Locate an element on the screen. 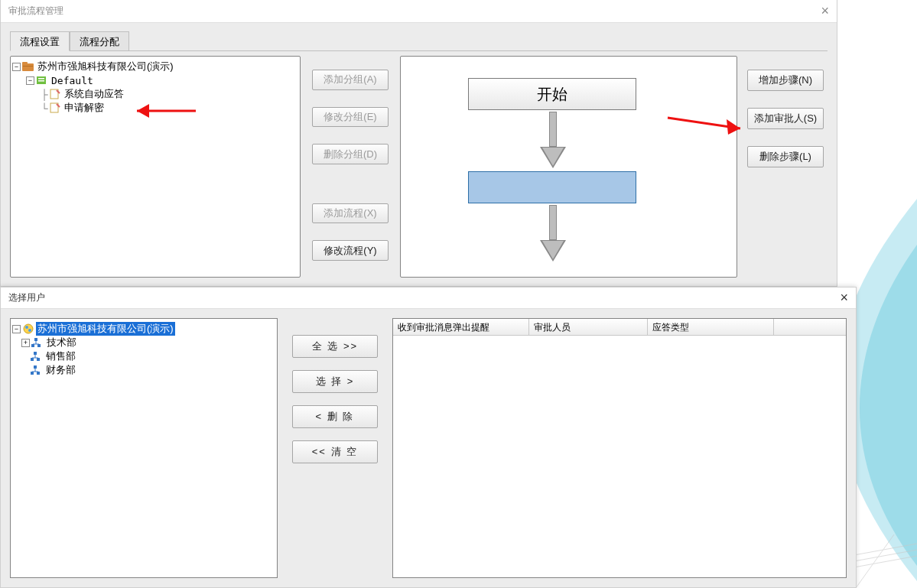 Image resolution: width=917 pixels, height=588 pixels. table-header-notify: 收到审批消息弹出提醒 is located at coordinates (461, 327).